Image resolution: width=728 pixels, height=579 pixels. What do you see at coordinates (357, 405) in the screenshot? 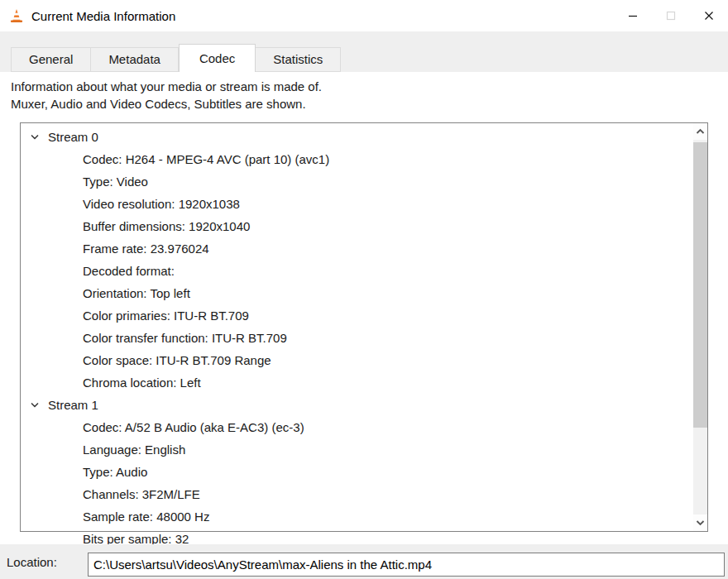
I see `tree-row-stream-1: Stream 1` at bounding box center [357, 405].